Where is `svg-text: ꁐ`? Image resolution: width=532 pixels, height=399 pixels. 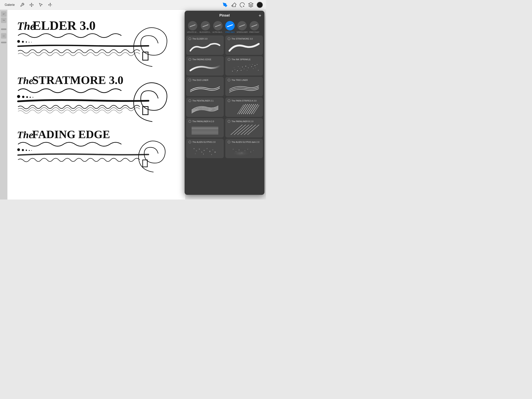 svg-text: ꁐ is located at coordinates (207, 148).